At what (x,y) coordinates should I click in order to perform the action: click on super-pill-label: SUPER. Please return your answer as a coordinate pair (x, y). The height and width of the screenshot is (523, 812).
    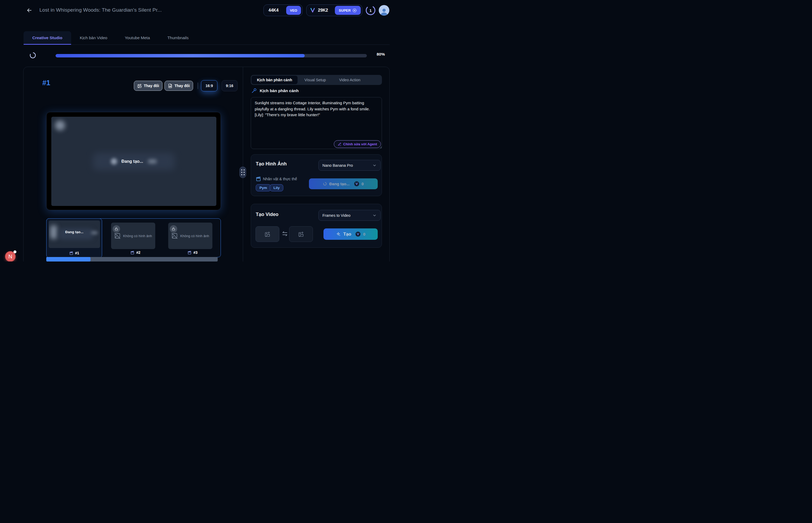
    Looking at the image, I should click on (345, 11).